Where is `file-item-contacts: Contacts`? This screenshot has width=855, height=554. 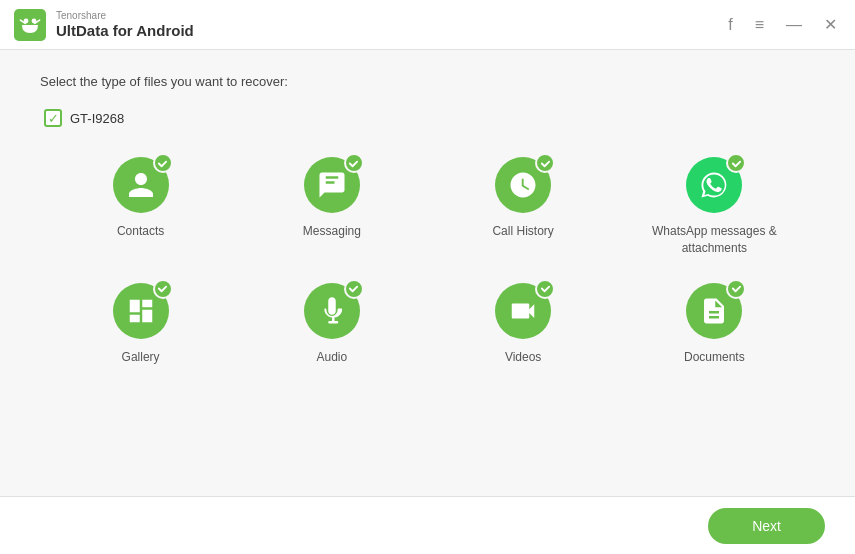
file-item-contacts: Contacts is located at coordinates (140, 206).